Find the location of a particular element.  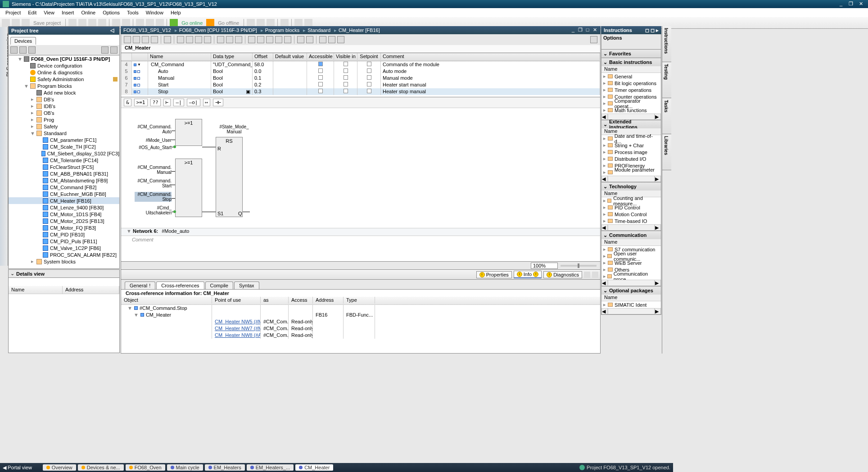

instr-item: ▸Comparator operat... is located at coordinates (631, 104).